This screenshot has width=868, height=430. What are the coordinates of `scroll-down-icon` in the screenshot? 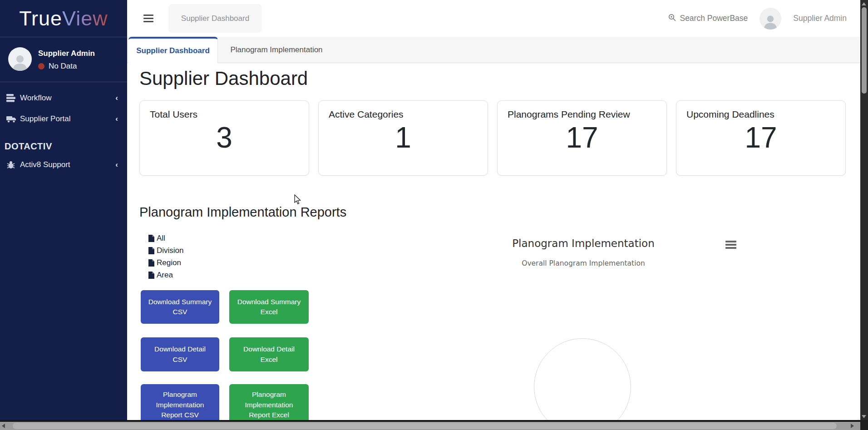 It's located at (864, 417).